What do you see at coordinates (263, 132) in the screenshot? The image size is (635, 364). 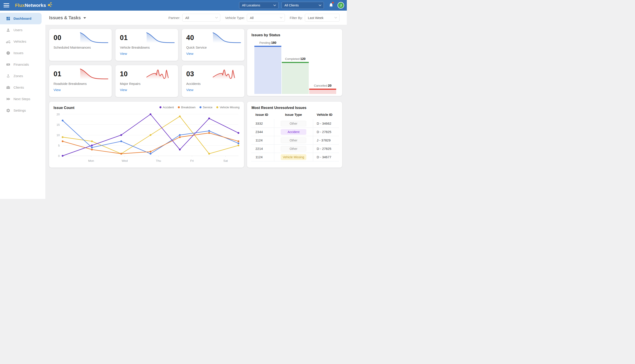 I see `cell-issue-id: 2344` at bounding box center [263, 132].